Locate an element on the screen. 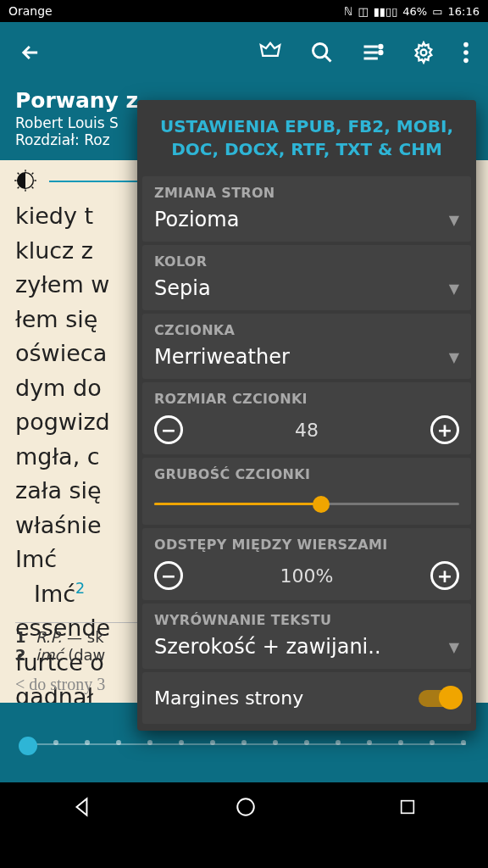 This screenshot has width=488, height=868. page-change-section: ZMIANA STRON Pozioma ▼ is located at coordinates (307, 209).